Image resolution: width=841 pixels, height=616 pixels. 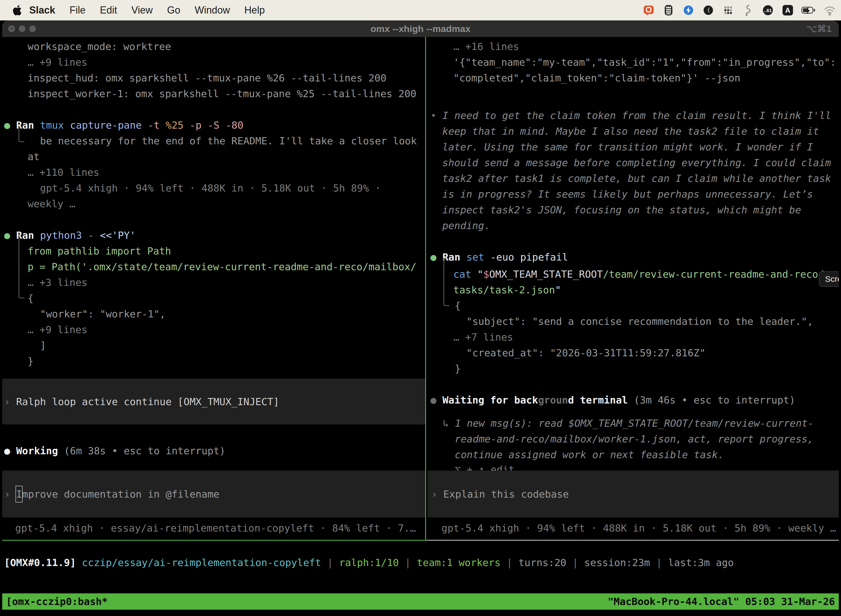 What do you see at coordinates (108, 10) in the screenshot?
I see `menu-edit: Edit` at bounding box center [108, 10].